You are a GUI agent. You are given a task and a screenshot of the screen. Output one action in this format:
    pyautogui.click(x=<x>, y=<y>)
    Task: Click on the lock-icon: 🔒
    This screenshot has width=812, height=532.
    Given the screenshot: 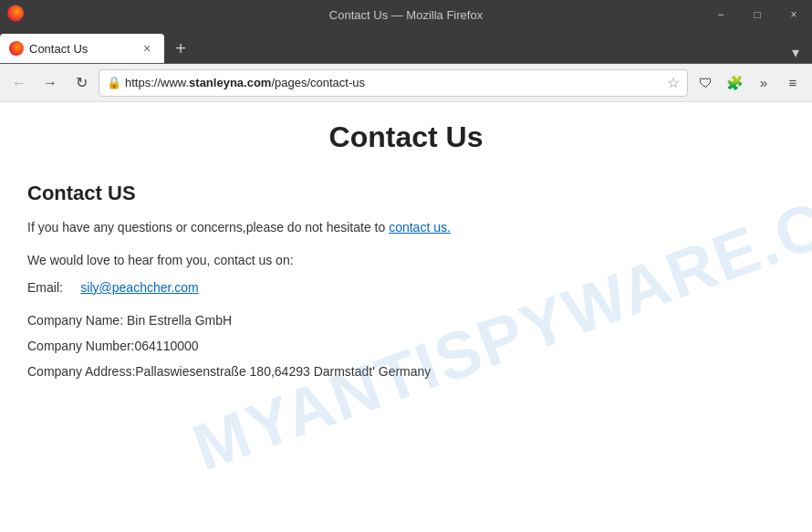 What is the action you would take?
    pyautogui.click(x=114, y=82)
    